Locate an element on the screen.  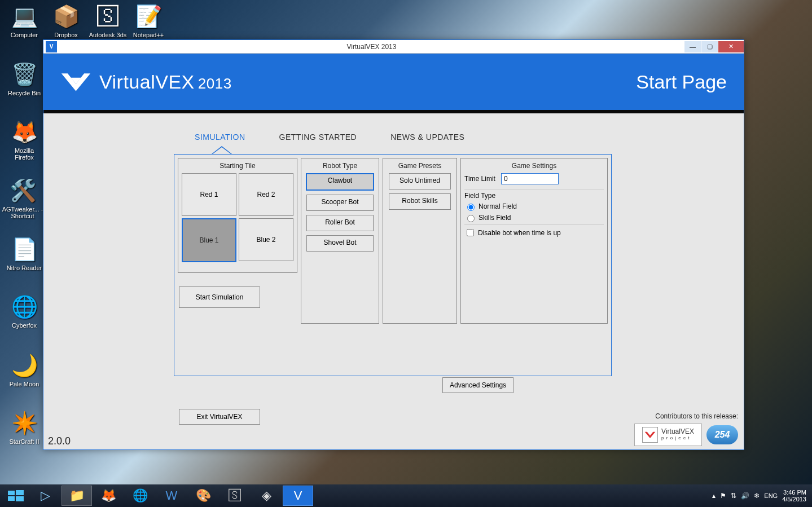
close-button: ✕ is located at coordinates (731, 47).